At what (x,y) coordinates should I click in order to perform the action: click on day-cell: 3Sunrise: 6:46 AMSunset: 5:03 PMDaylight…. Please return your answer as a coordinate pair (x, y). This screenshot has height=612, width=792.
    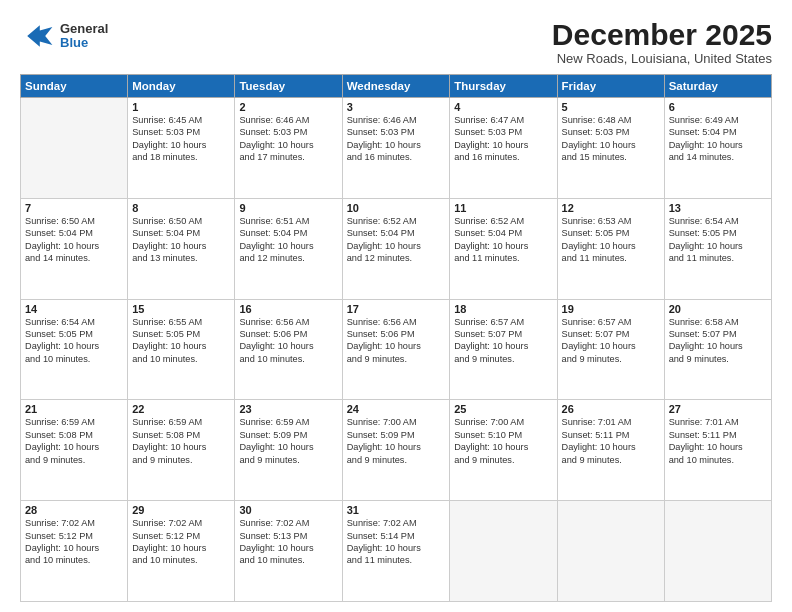
    Looking at the image, I should click on (396, 148).